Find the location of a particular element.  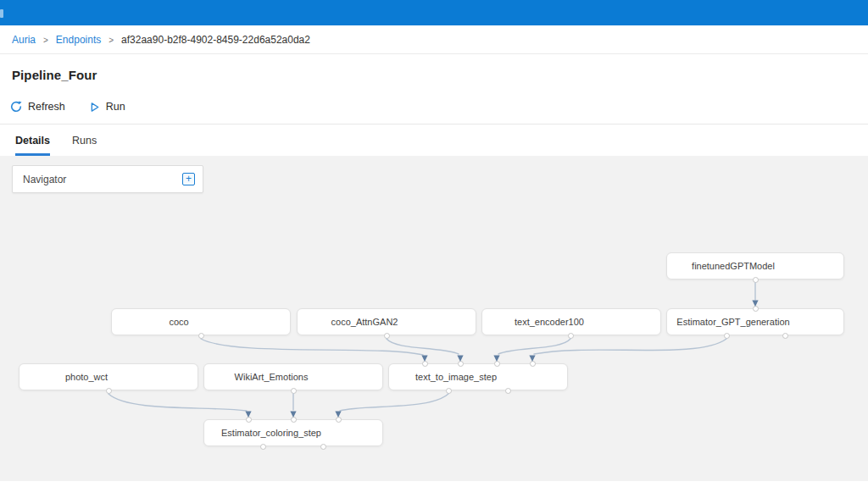

node-text-encoder100: text_encoder100 is located at coordinates (571, 322).